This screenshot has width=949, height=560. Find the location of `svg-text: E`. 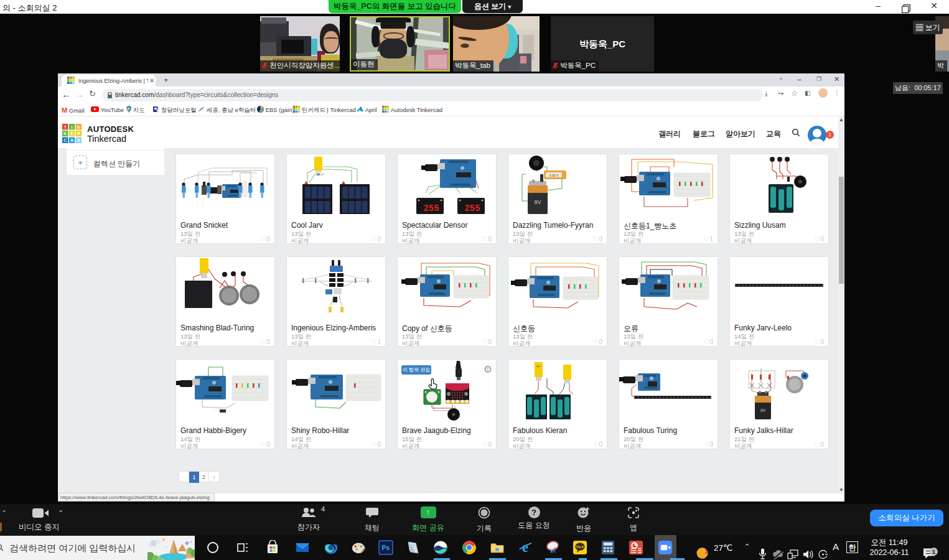

svg-text: E is located at coordinates (72, 133).